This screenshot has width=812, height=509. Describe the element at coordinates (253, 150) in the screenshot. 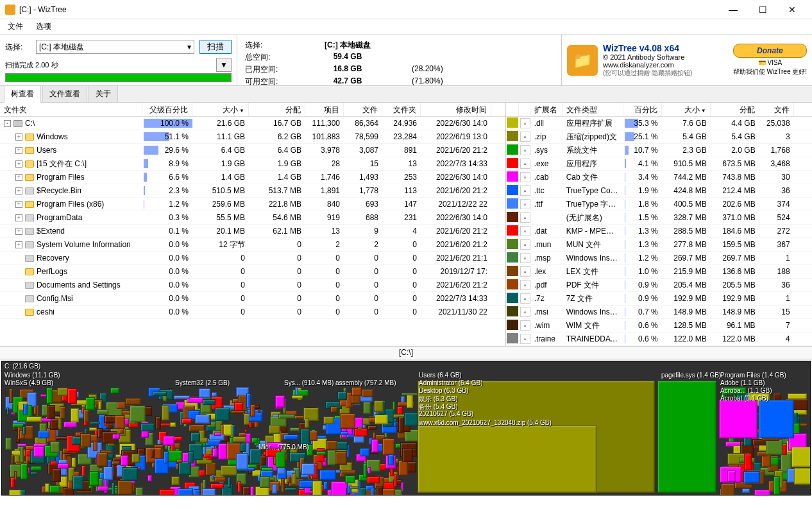

I see `table-row: +Users 29.6 % 6.4 GB 6.4 GB 3,978 3,087 …` at that location.